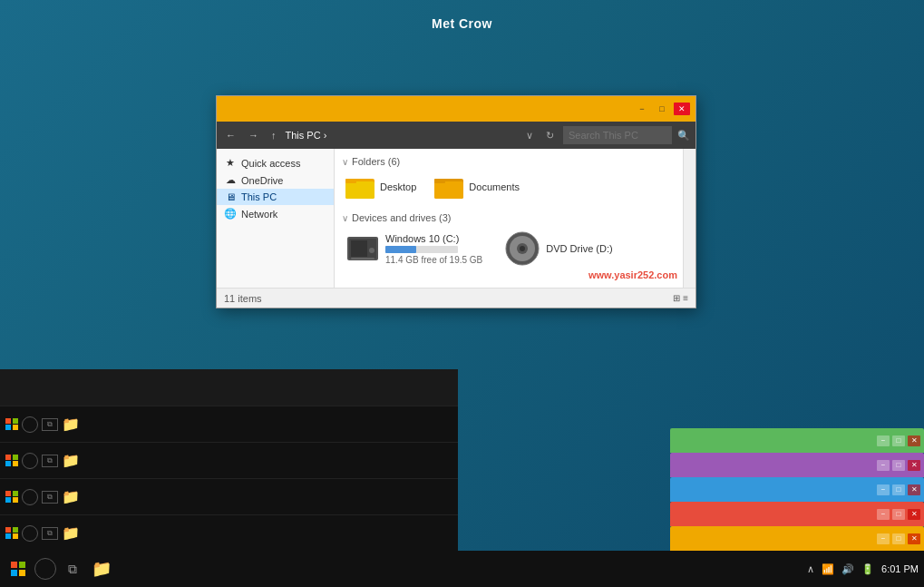 This screenshot has width=924, height=587. I want to click on address-path: This PC ›, so click(402, 135).